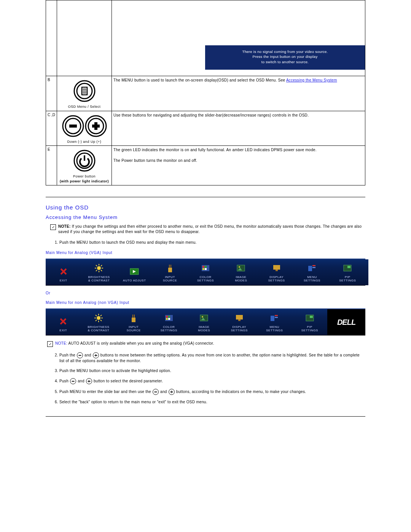 The width and height of the screenshot is (411, 532). Describe the element at coordinates (241, 277) in the screenshot. I see `osd-image-l1: IMAGE` at that location.